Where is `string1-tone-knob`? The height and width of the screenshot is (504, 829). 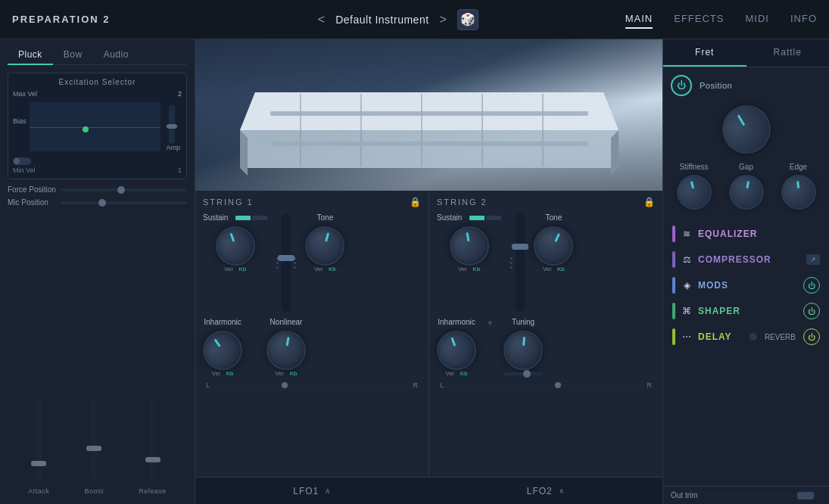
string1-tone-knob is located at coordinates (326, 246).